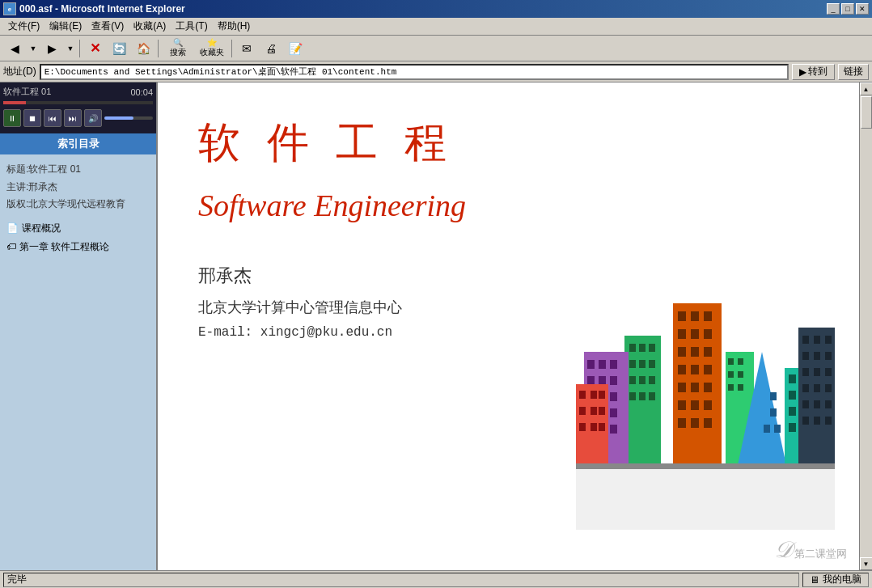 The height and width of the screenshot is (588, 872). Describe the element at coordinates (866, 564) in the screenshot. I see `scroll-down-button: ▼` at that location.